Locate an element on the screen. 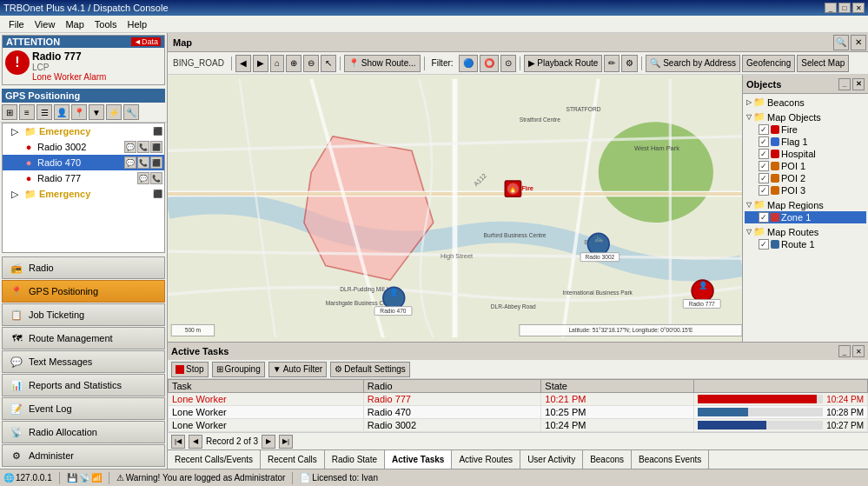 Image resolution: width=868 pixels, height=486 pixels. gps-tb-btn-7: ⚡ is located at coordinates (114, 112).